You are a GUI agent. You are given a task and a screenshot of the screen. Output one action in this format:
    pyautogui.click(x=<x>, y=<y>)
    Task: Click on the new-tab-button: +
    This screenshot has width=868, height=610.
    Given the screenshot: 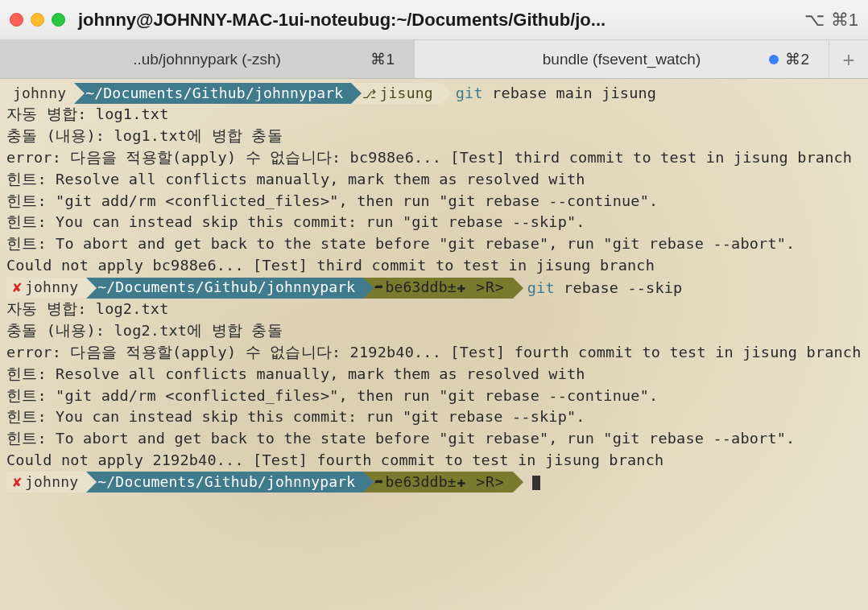 What is the action you would take?
    pyautogui.click(x=849, y=60)
    